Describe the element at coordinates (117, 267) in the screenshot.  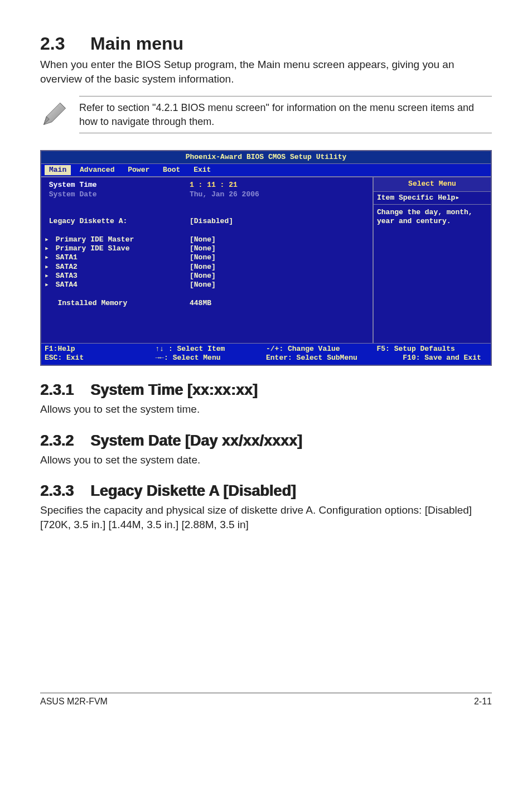
I see `submenu-sata2: ▸ SATA2` at that location.